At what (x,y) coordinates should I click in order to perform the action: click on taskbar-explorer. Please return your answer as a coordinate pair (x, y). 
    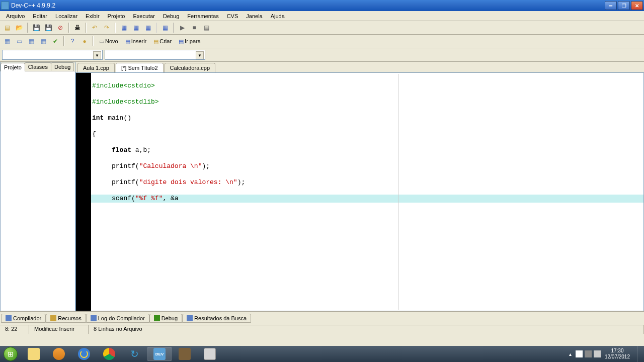
    Looking at the image, I should click on (34, 354).